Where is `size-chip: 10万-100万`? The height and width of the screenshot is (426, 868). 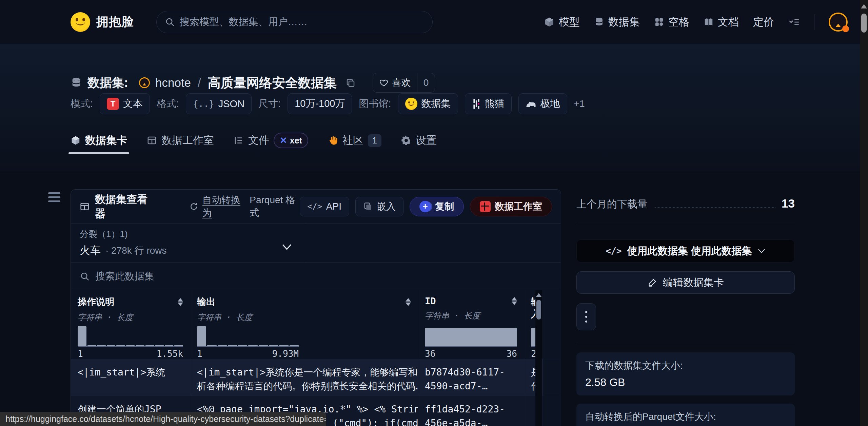
size-chip: 10万-100万 is located at coordinates (320, 104).